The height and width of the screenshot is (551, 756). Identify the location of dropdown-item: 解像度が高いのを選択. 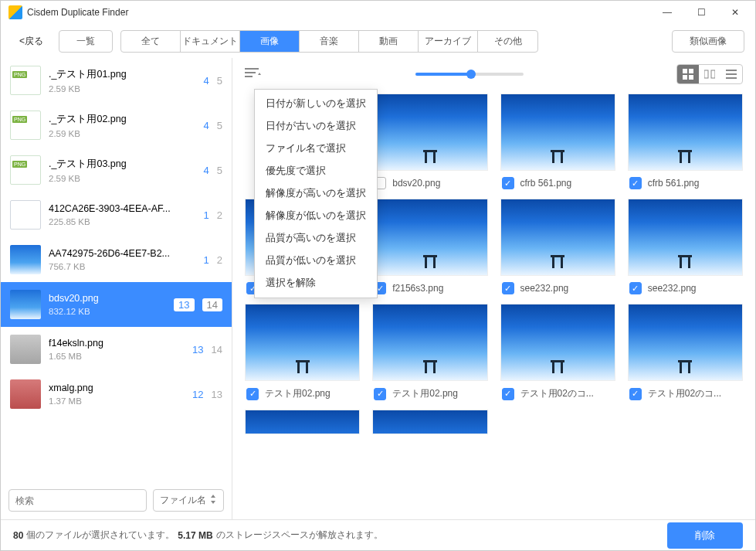
(316, 193).